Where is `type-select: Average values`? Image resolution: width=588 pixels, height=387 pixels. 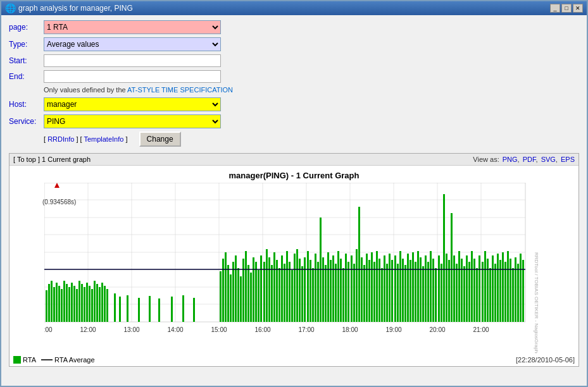
type-select: Average values is located at coordinates (132, 44).